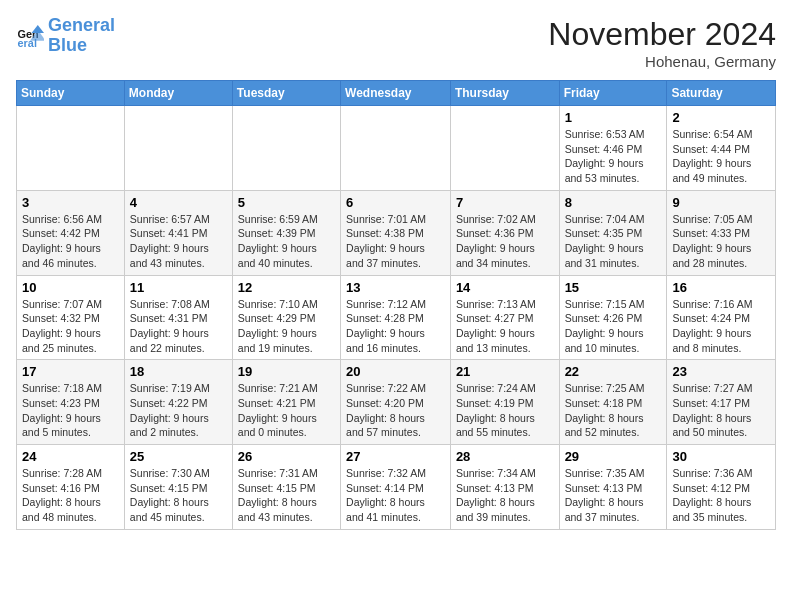  I want to click on calendar-cell: 24Sunrise: 7:28 AMSunset: 4:16 PMDayligh…, so click(71, 488).